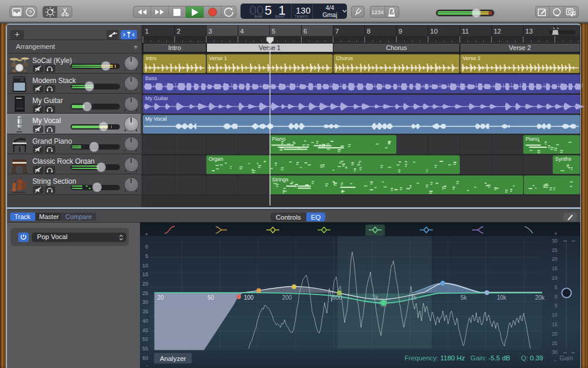 The image size is (588, 368). I want to click on svg-text: 40, so click(145, 321).